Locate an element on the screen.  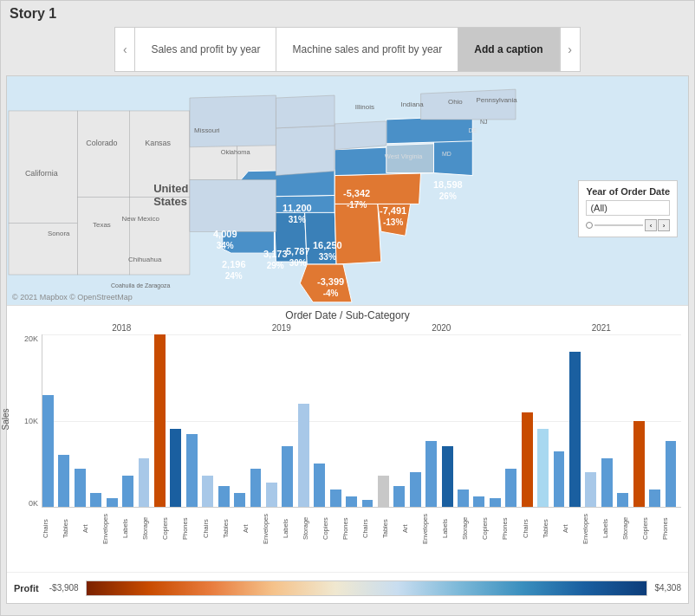
year-2021: 2021 is located at coordinates (601, 327).